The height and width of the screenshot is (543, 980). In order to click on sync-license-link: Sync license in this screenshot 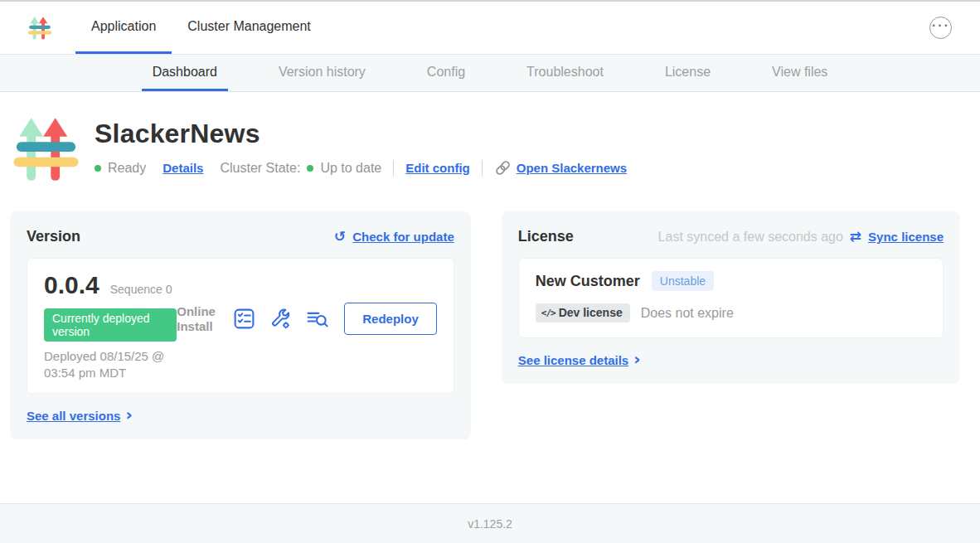, I will do `click(905, 237)`.